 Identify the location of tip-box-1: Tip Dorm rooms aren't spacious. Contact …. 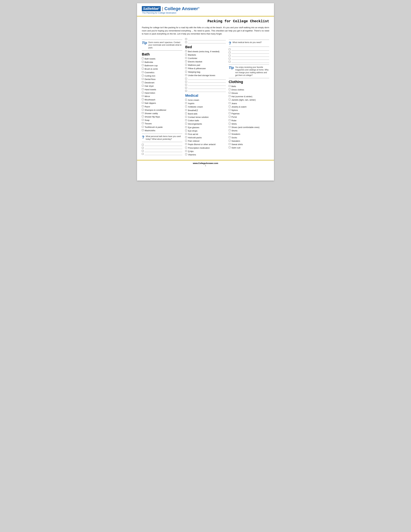
(162, 45).